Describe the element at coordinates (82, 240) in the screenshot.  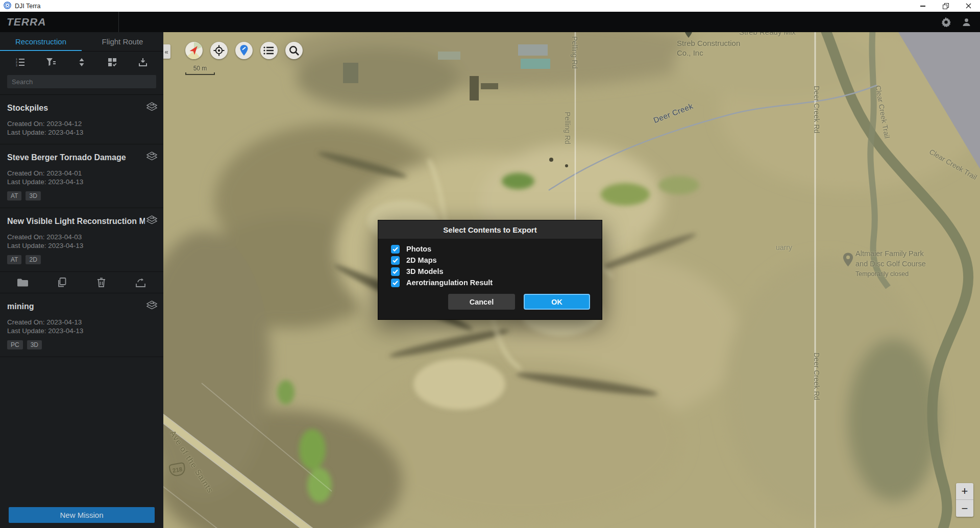
I see `mission-item-new-visible-light: New Visible Light Reconstruction Mis... …` at that location.